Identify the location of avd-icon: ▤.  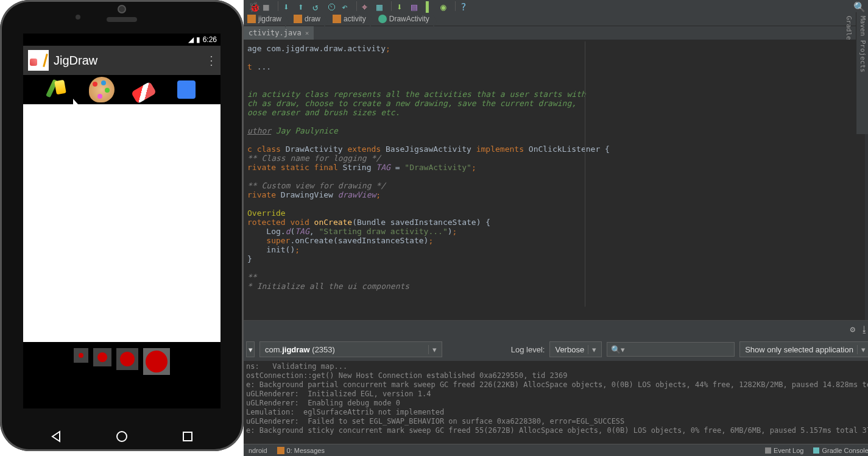
(416, 6).